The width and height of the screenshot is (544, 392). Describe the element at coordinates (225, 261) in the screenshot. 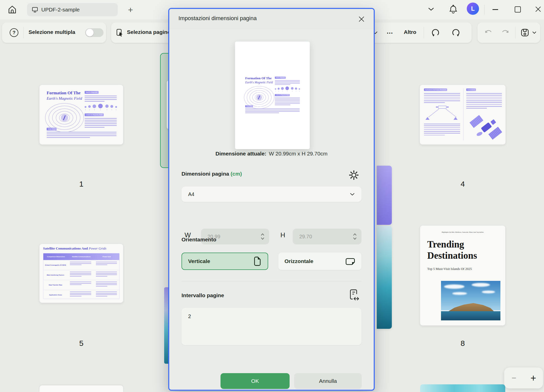

I see `orientation-portrait-button: Verticale` at that location.